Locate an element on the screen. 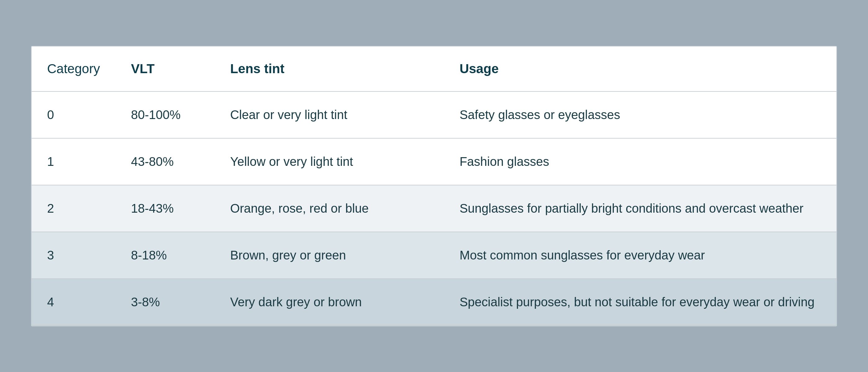  cell-usage-0: Safety glasses or eyeglasses is located at coordinates (640, 115).